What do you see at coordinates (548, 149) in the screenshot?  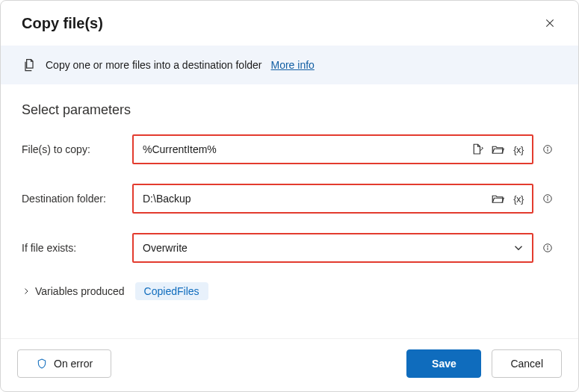 I see `info-button-files` at bounding box center [548, 149].